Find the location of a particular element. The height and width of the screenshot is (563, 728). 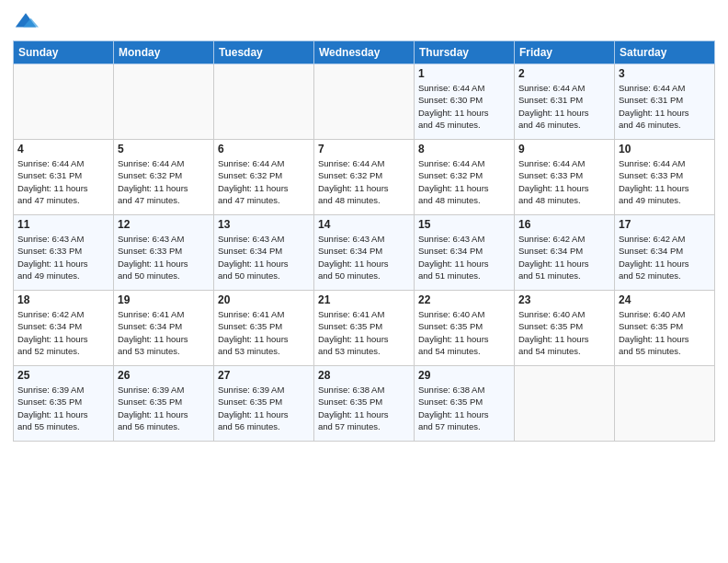

calendar-week-row: 18Sunrise: 6:42 AM Sunset: 6:34 PM Dayli… is located at coordinates (364, 328).